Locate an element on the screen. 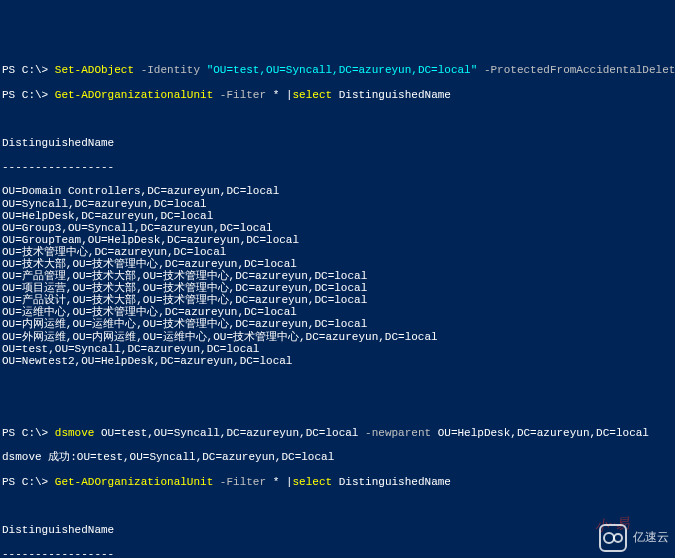 This screenshot has width=675, height=558. ou-entry: OU=GroupTeam,OU=HelpDesk,DC=azureyun,DC=… is located at coordinates (338, 240).